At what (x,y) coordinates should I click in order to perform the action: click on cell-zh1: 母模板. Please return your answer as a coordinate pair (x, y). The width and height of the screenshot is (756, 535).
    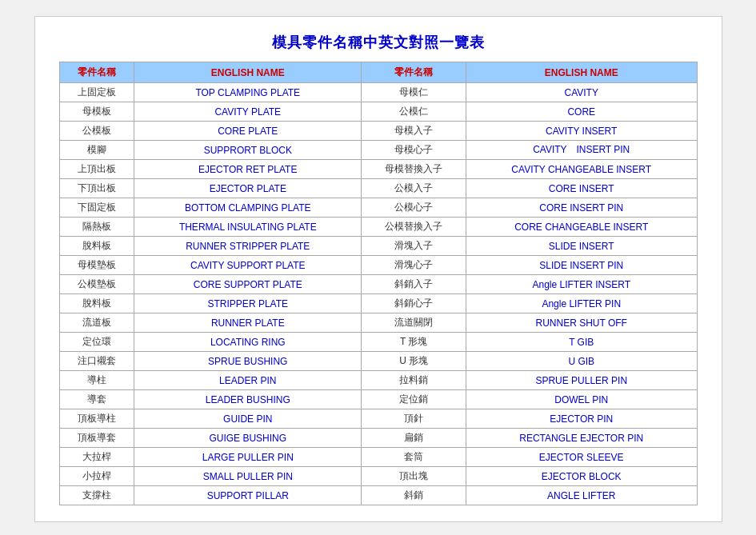
    Looking at the image, I should click on (97, 112).